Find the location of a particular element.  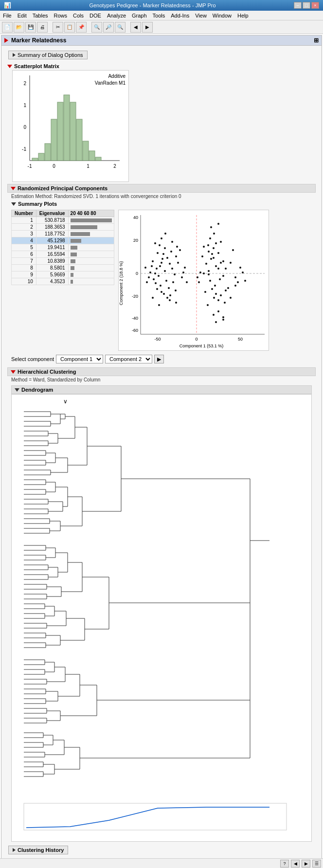

title-bar-buttons: – □ × is located at coordinates (306, 5).